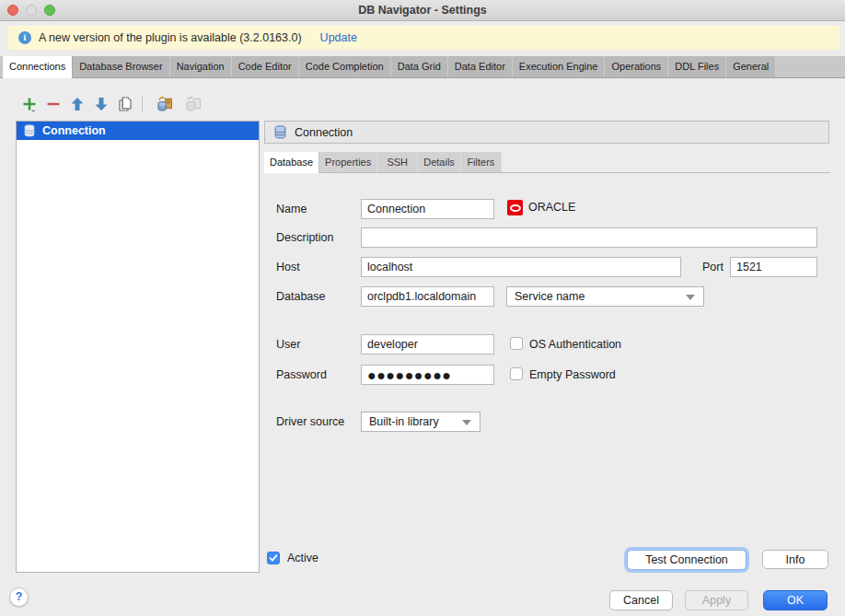  I want to click on name-input, so click(427, 209).